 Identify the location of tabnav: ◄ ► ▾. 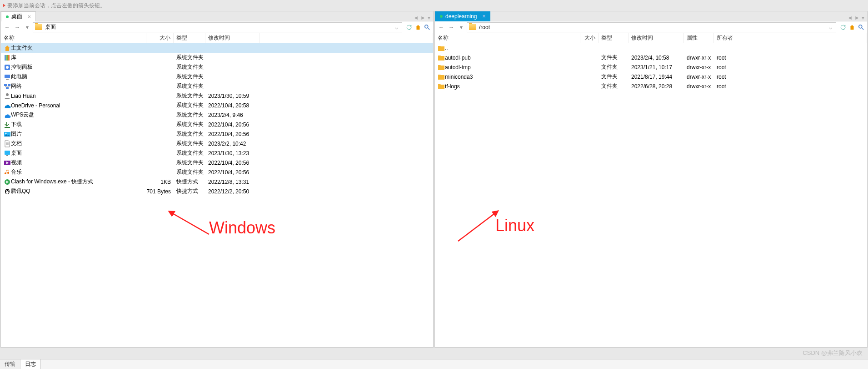
(856, 18).